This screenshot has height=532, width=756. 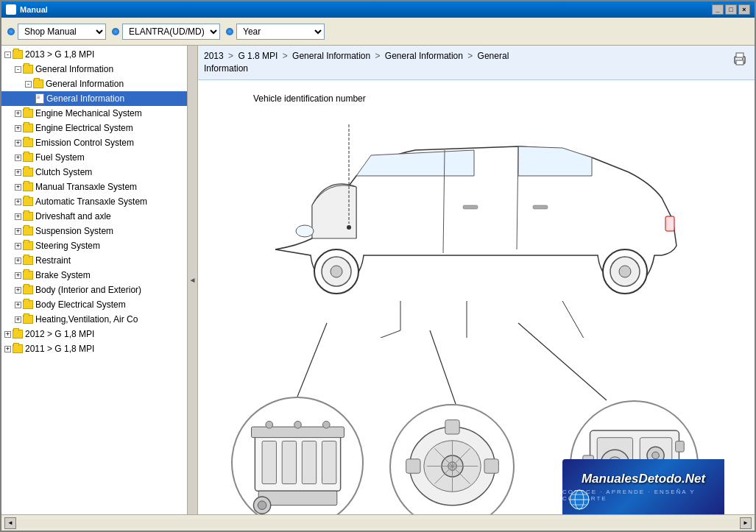 What do you see at coordinates (213, 56) in the screenshot?
I see `breadcrumb-text: 2013` at bounding box center [213, 56].